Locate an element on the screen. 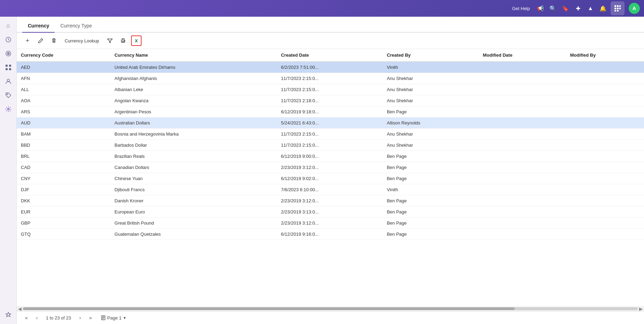 The height and width of the screenshot is (324, 644). table-row: ALLAlbanian Leke11/7/2023 2:15:0...Anu S… is located at coordinates (330, 90).